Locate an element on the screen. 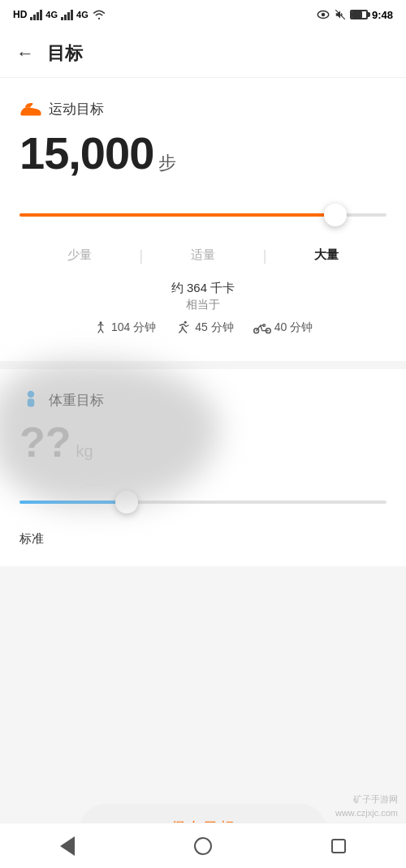 The width and height of the screenshot is (406, 868). activity-row: 104 分钟 45 分钟 is located at coordinates (203, 328).